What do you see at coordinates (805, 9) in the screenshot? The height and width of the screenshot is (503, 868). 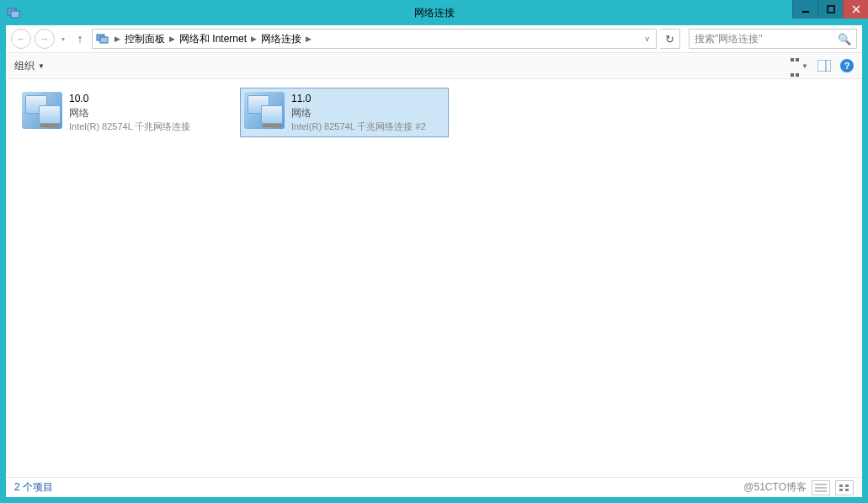 I see `minimize-button` at bounding box center [805, 9].